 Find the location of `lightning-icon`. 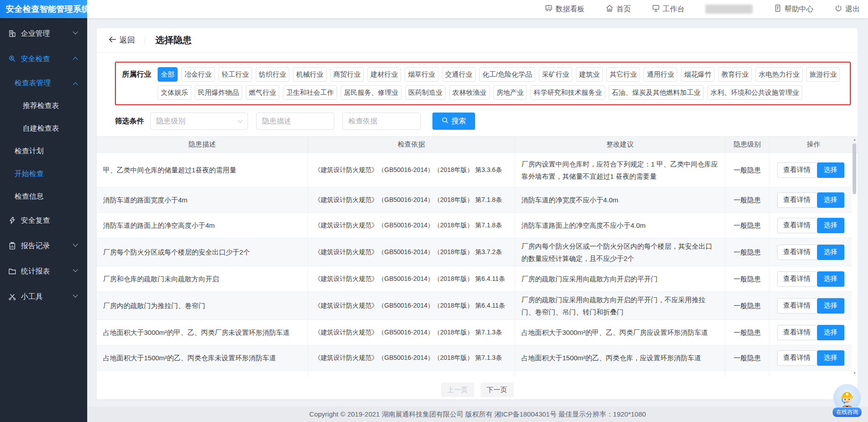

lightning-icon is located at coordinates (12, 221).